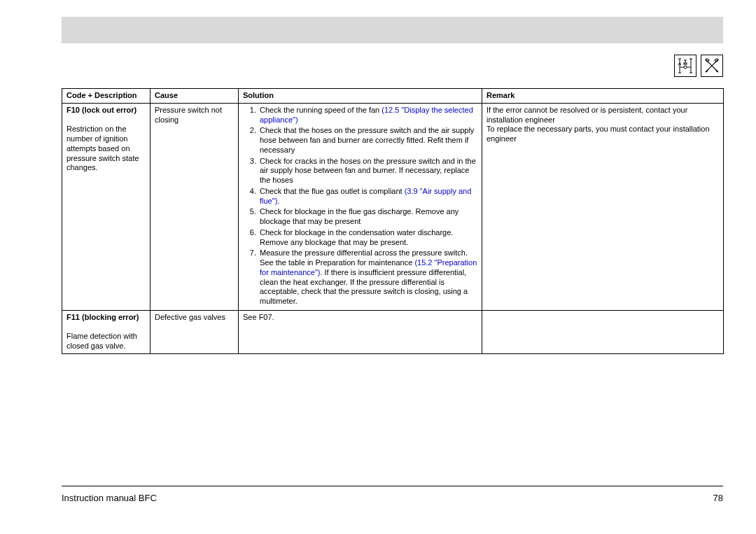 The width and height of the screenshot is (756, 534). What do you see at coordinates (598, 134) in the screenshot?
I see `remark-text: To replace the necessary parts, you must…` at bounding box center [598, 134].